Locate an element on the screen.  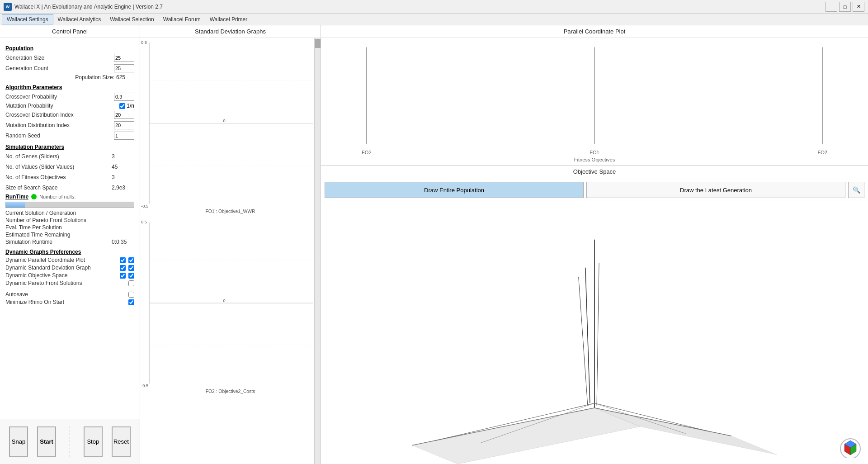
random-seed-input is located at coordinates (124, 136).